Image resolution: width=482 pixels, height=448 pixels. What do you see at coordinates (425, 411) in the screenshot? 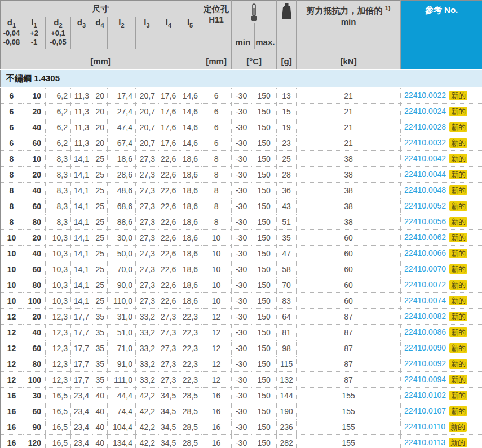
I see `ref-link: 22410.0107` at bounding box center [425, 411].